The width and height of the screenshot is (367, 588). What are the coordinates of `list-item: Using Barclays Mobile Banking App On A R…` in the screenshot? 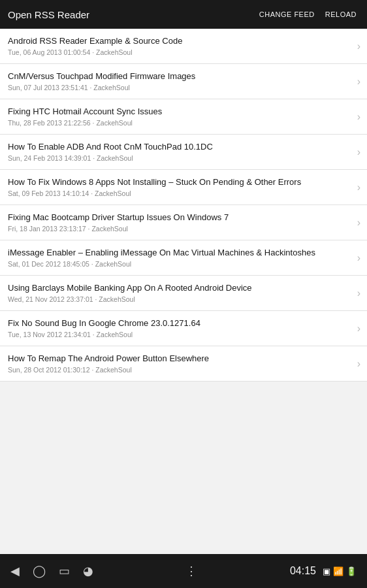 It's located at (184, 293).